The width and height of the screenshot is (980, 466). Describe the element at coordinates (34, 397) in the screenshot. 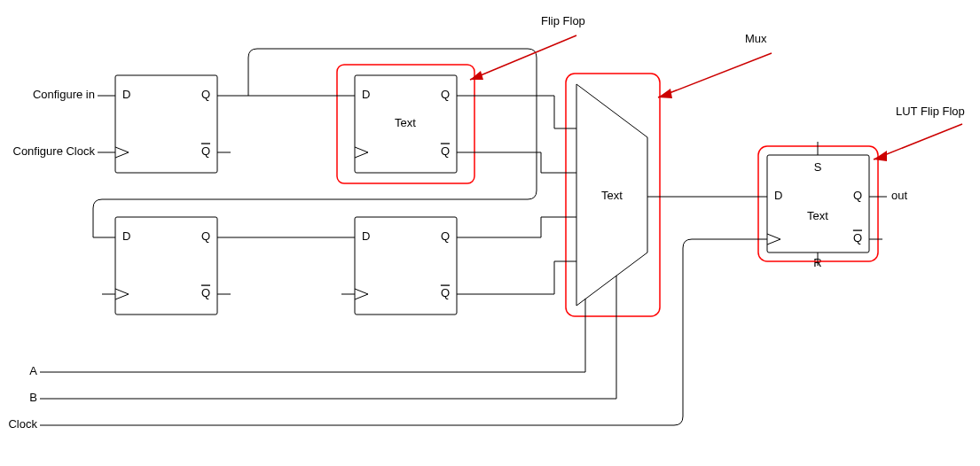

I see `label-b: B` at that location.